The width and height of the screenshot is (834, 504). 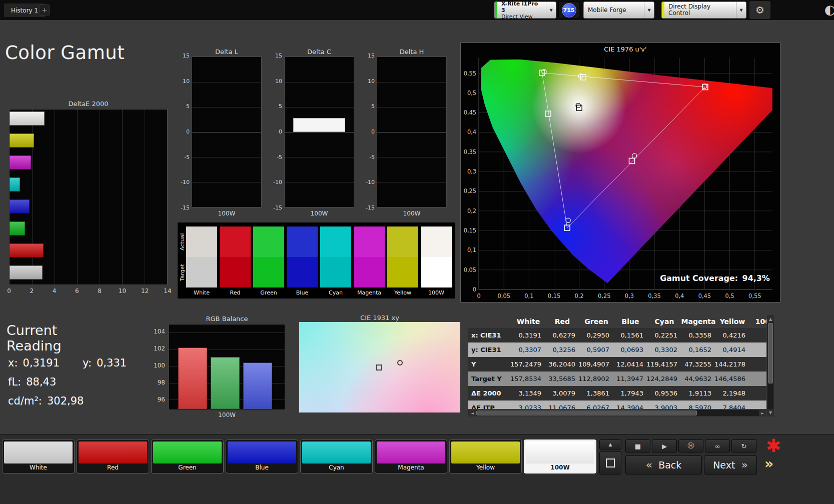 What do you see at coordinates (617, 335) in the screenshot?
I see `table-row: x: CIE310,31910,62790,29500,15610,22510,…` at bounding box center [617, 335].